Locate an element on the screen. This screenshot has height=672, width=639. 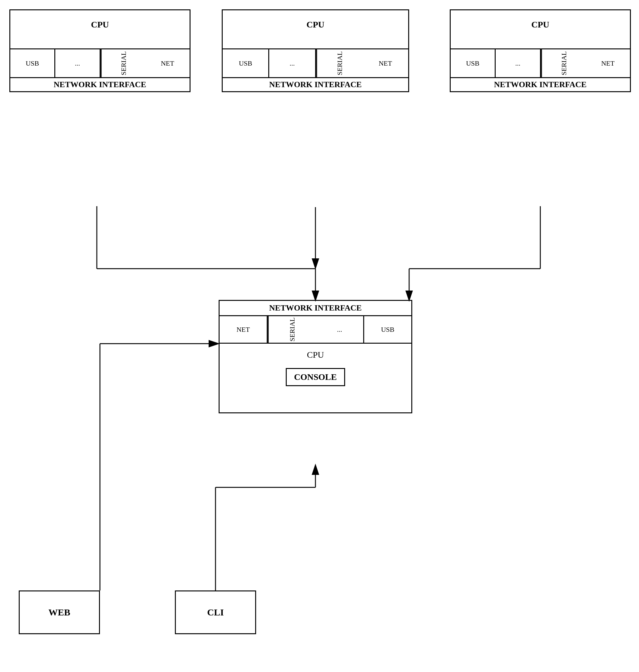
node-left: CPU USB ... SERIAL NET NETWORK INTERFACE is located at coordinates (100, 51).